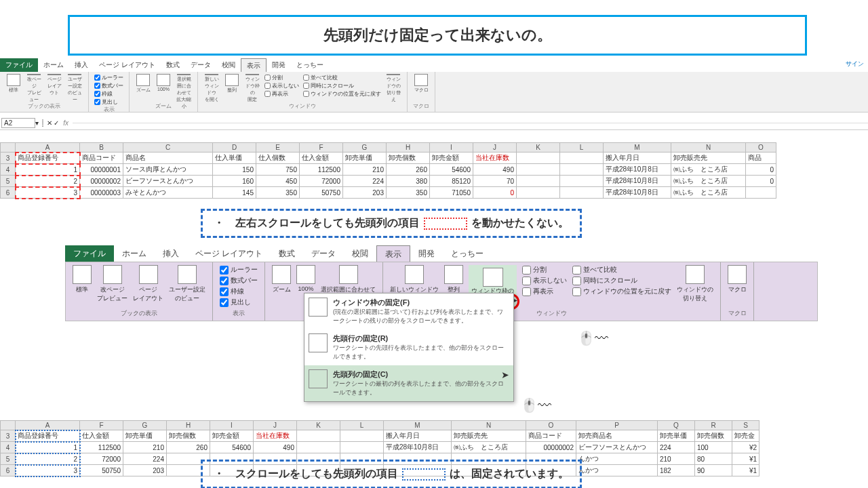  Describe the element at coordinates (66, 123) in the screenshot. I see `fx-label: fx` at that location.